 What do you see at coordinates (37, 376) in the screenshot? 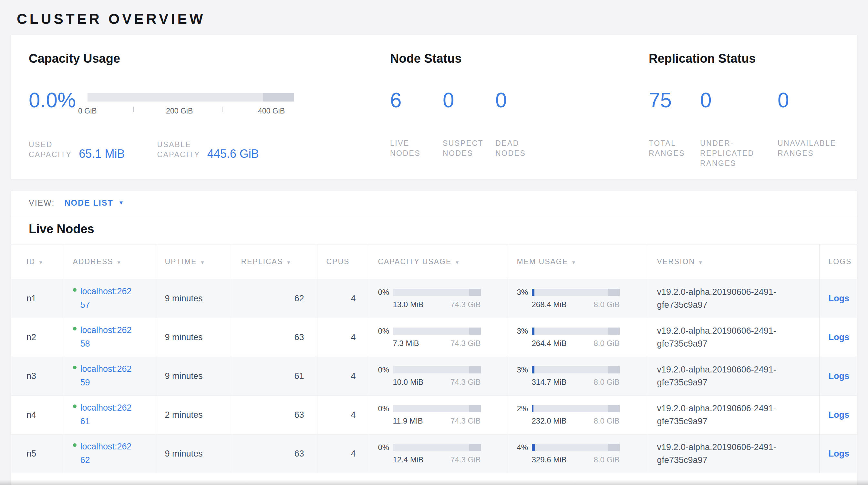
I see `node-id-cell: n3` at bounding box center [37, 376].